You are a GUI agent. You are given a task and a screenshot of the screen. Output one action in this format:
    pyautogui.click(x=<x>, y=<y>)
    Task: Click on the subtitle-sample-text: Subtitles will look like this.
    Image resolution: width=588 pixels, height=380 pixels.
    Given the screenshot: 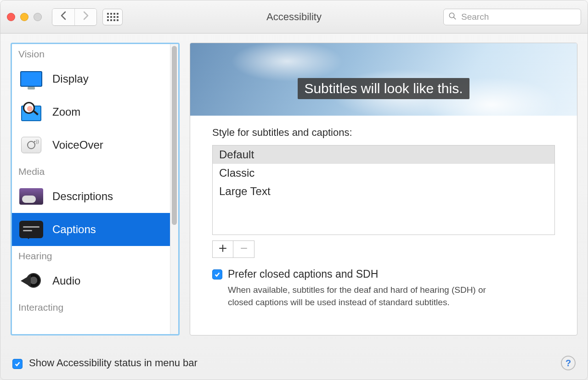 What is the action you would take?
    pyautogui.click(x=383, y=89)
    